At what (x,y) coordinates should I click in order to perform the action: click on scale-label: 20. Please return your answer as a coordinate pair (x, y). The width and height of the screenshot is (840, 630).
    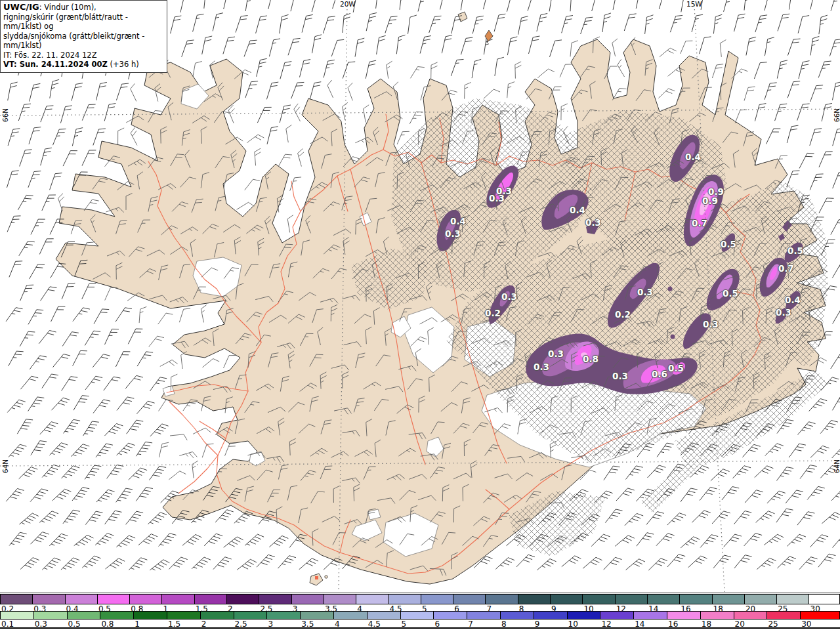
    Looking at the image, I should click on (740, 624).